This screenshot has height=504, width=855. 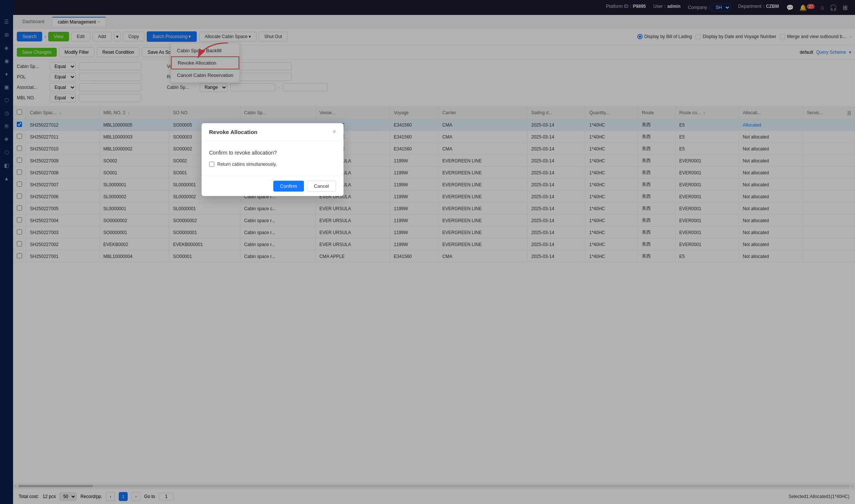 I want to click on confirm-button: Confirm, so click(x=289, y=186).